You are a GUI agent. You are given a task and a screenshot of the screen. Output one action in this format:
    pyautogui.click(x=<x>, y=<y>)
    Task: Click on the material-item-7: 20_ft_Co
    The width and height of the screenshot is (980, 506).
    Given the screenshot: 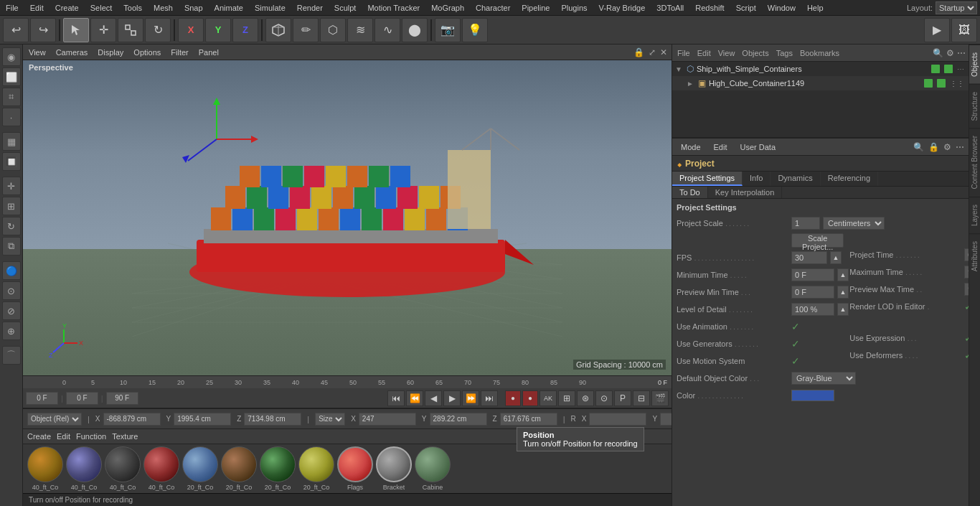 What is the action you would take?
    pyautogui.click(x=316, y=469)
    